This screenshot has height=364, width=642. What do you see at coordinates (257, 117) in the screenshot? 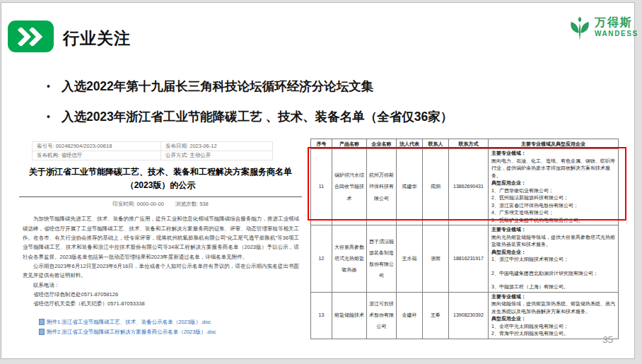
I see `bullet-text: 入选2023年浙江省工业节能降碳工艺 、技术、装备名单（全省仅36家）` at bounding box center [257, 117].